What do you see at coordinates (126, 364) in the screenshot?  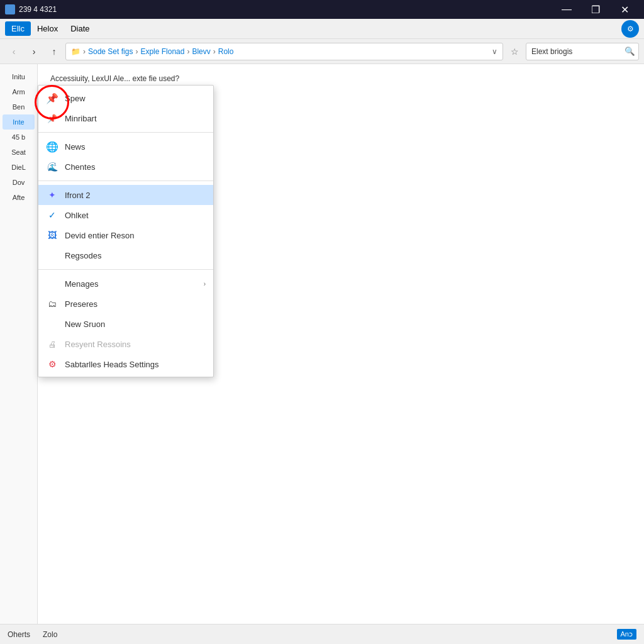 I see `ctx-item-sabtarlles: ⚙ Sabtarlles Heads Settings` at bounding box center [126, 364].